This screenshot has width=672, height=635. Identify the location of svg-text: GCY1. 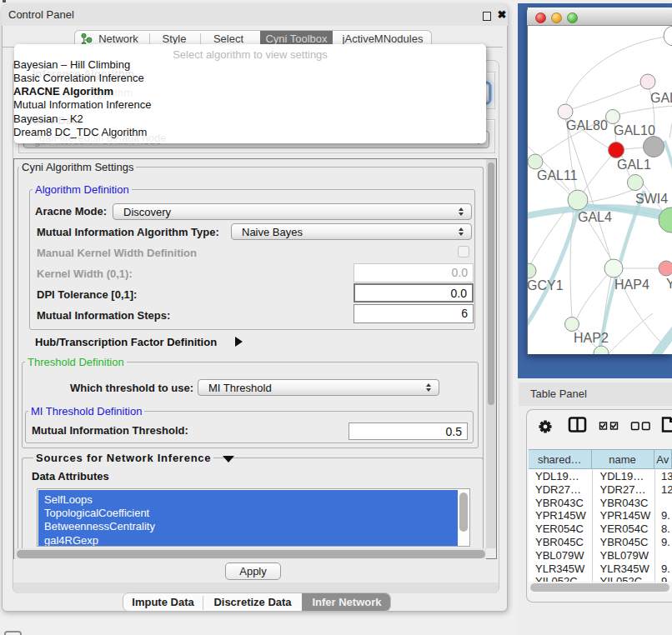
(545, 285).